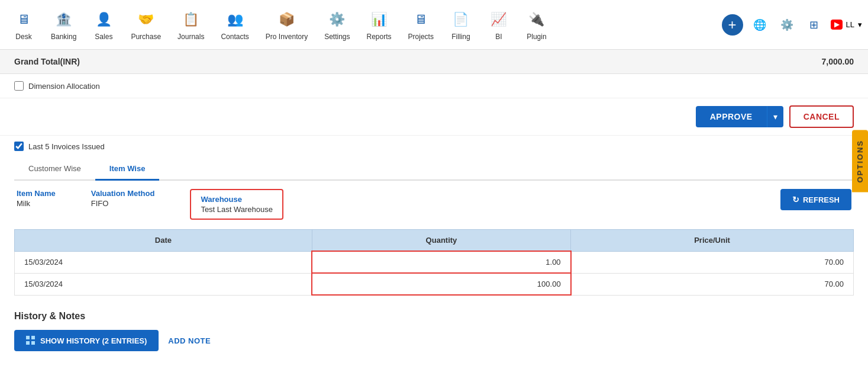 The image size is (868, 382). What do you see at coordinates (837, 25) in the screenshot?
I see `youtube-logo: ▶` at bounding box center [837, 25].